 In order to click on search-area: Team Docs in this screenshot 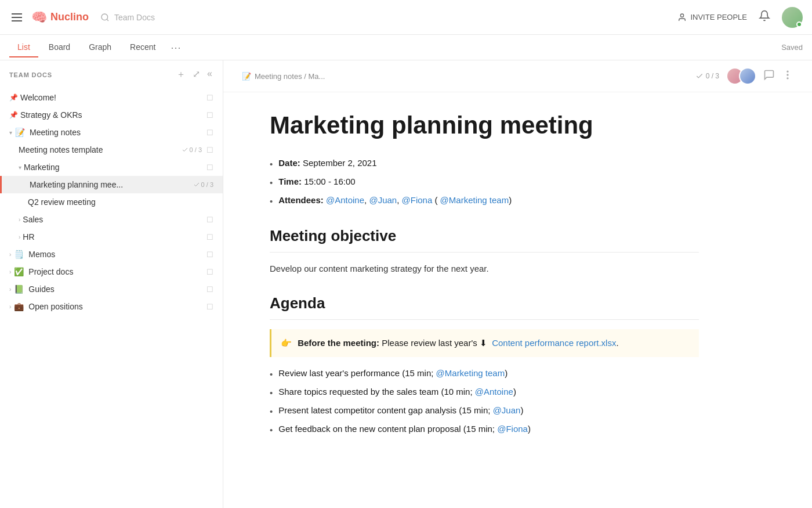, I will do `click(128, 17)`.